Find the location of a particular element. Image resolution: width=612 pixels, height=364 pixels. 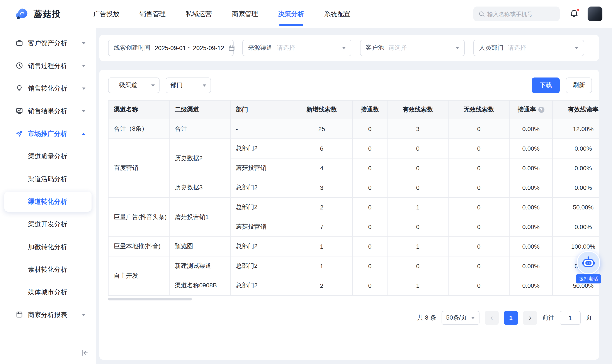

current-page-button: 1 is located at coordinates (511, 318).